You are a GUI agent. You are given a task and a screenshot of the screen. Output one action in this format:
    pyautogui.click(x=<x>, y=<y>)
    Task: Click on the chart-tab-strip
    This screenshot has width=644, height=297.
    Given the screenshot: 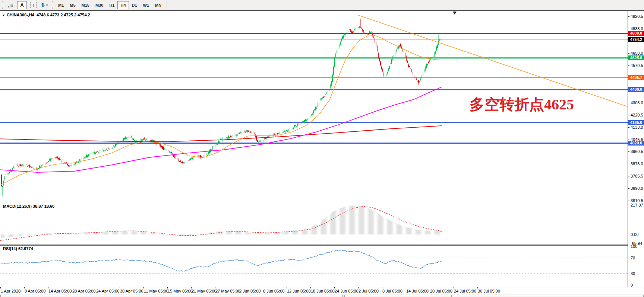 What is the action you would take?
    pyautogui.click(x=322, y=296)
    